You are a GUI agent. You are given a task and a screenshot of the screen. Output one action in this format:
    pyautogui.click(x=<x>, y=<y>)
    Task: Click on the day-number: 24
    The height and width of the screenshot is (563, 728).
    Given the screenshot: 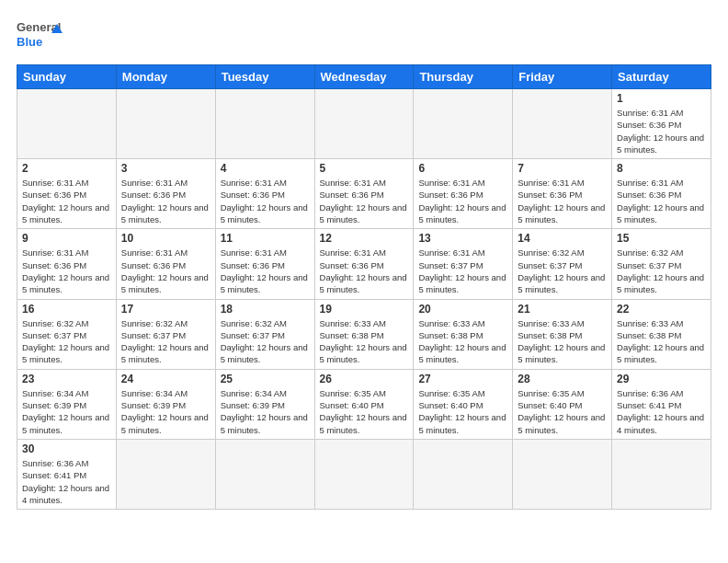 What is the action you would take?
    pyautogui.click(x=165, y=379)
    